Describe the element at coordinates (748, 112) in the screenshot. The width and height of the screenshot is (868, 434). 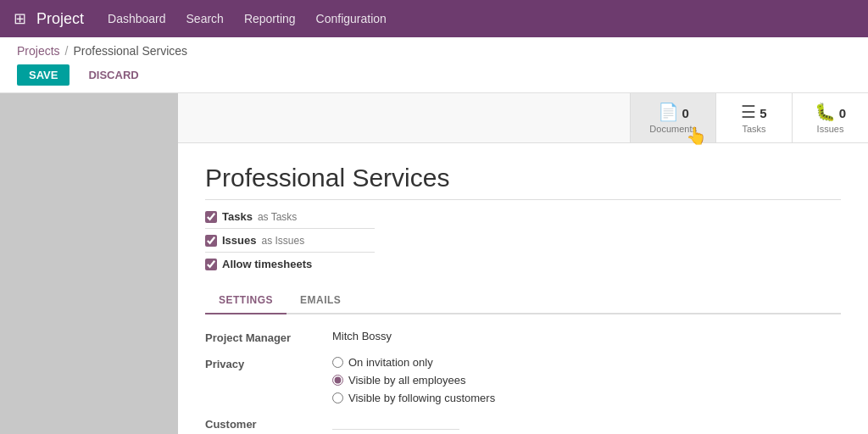
I see `tasks-icon: ☰` at that location.